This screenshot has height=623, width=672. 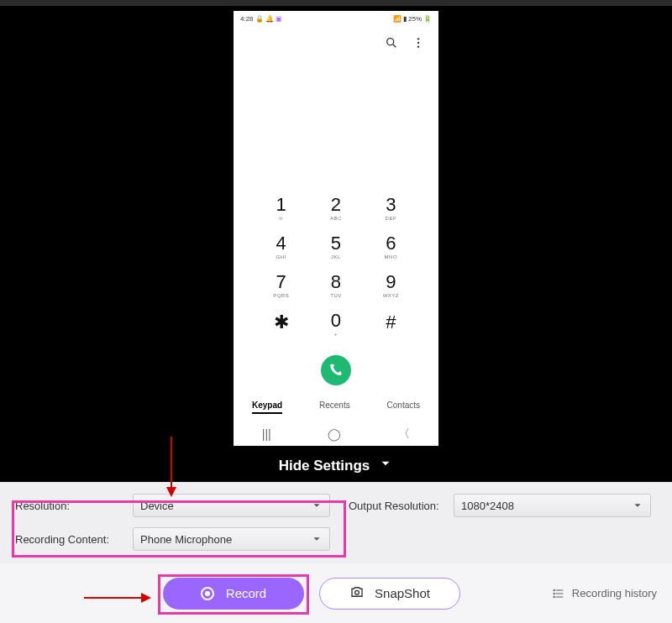 What do you see at coordinates (336, 522) in the screenshot?
I see `settings-panel: Resolution: Device Output Resolution: 10…` at bounding box center [336, 522].